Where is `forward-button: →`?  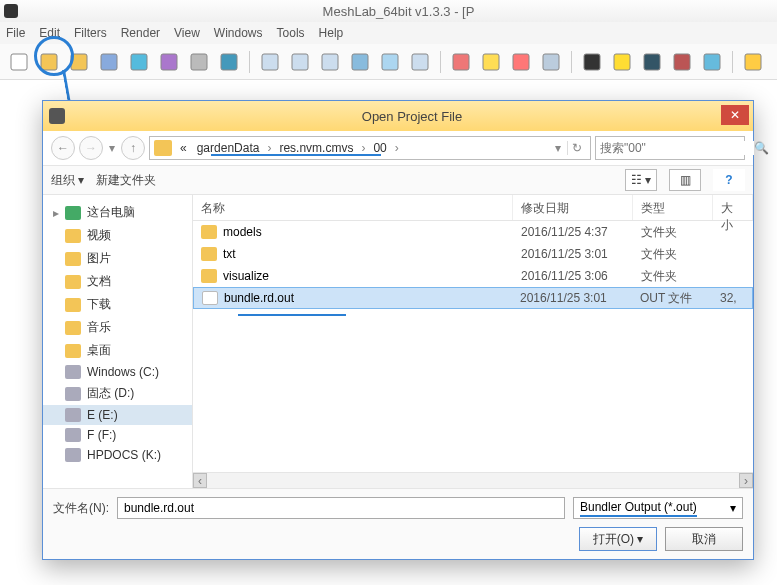 forward-button: → is located at coordinates (91, 148).